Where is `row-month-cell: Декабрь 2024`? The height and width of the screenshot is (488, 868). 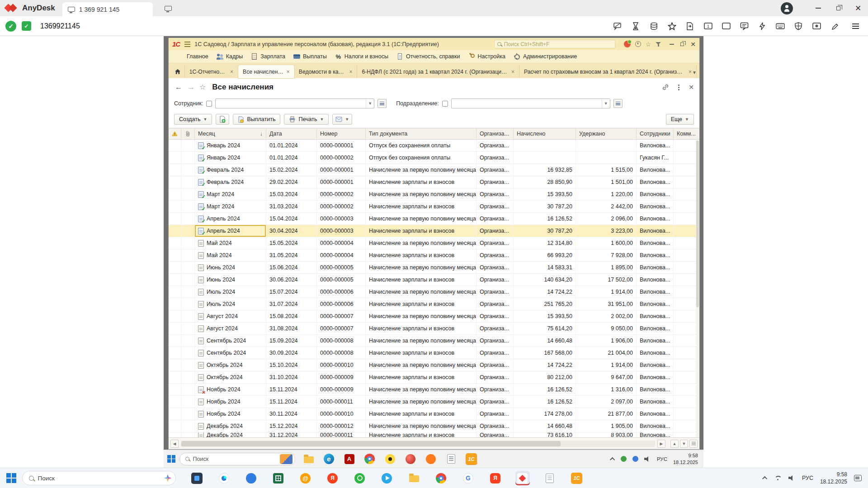
row-month-cell: Декабрь 2024 is located at coordinates (231, 435).